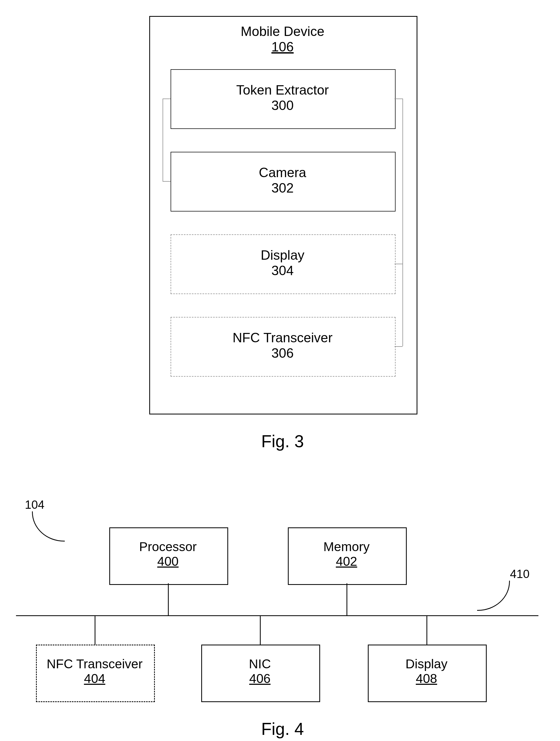 This screenshot has height=741, width=560. Describe the element at coordinates (95, 679) in the screenshot. I see `fig4-bot0-ref: 404` at that location.